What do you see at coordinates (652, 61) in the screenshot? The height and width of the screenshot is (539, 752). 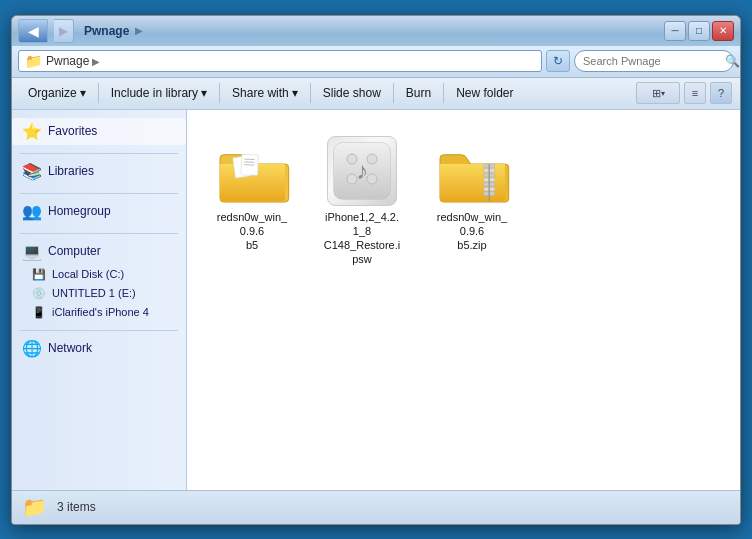 I see `search-input` at bounding box center [652, 61].